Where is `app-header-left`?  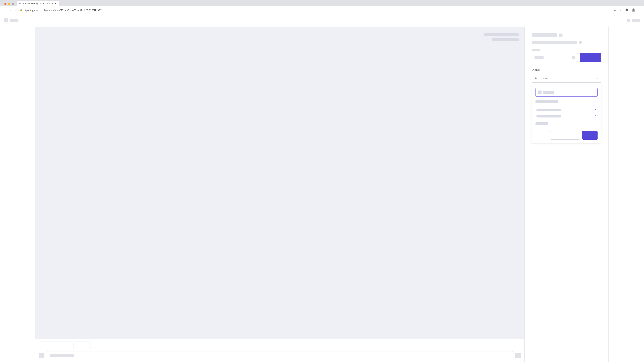 app-header-left is located at coordinates (11, 20).